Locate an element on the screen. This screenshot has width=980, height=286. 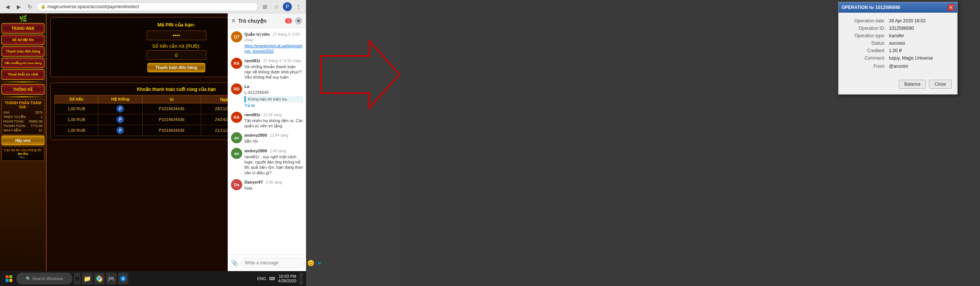
op-type-value: transfer is located at coordinates (897, 36).